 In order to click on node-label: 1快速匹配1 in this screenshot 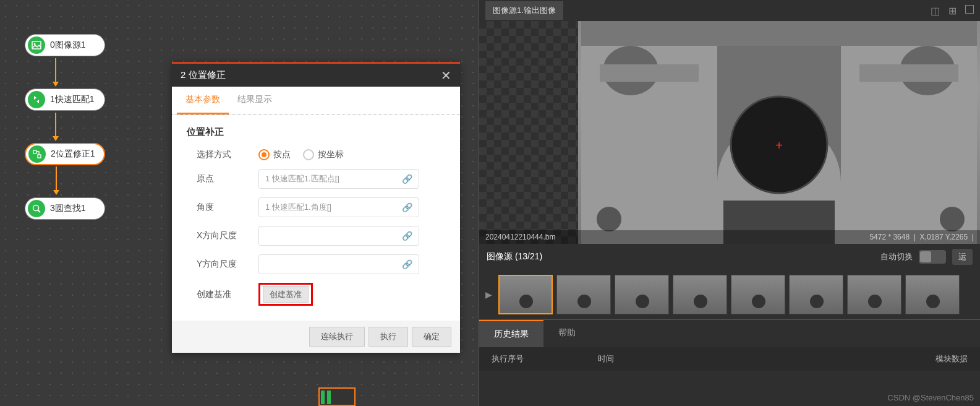, I will do `click(72, 100)`.